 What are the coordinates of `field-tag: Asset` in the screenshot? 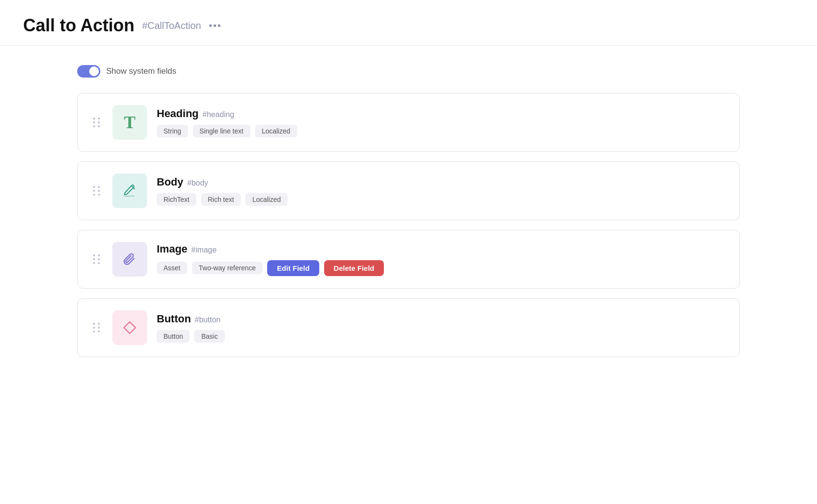 It's located at (172, 268).